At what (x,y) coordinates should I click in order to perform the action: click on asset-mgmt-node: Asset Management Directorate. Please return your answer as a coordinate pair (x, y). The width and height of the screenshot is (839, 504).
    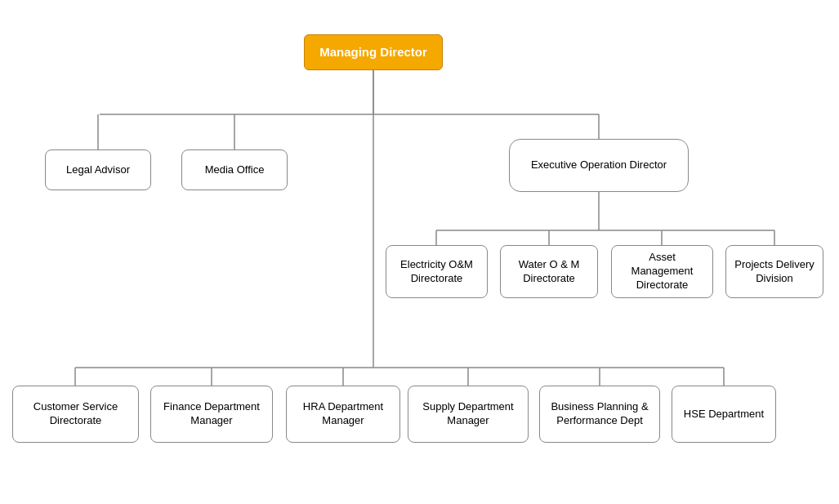
    Looking at the image, I should click on (662, 271).